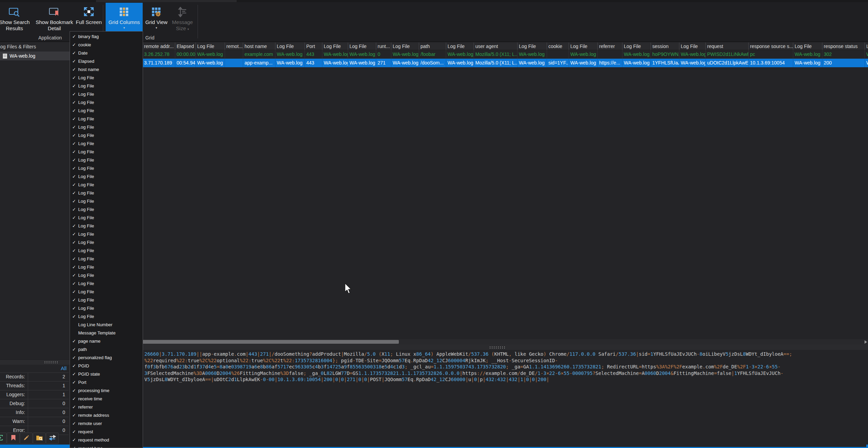  Describe the element at coordinates (110, 61) in the screenshot. I see `menu-item-label: Elapsed` at that location.